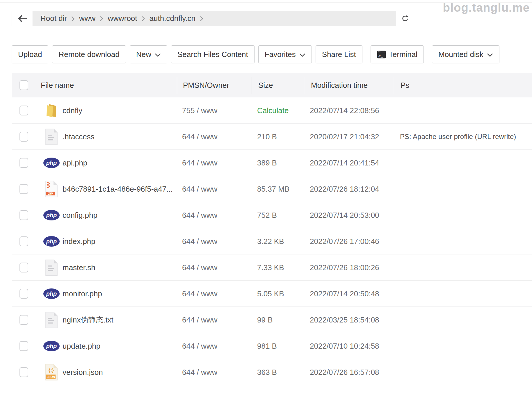  Describe the element at coordinates (54, 19) in the screenshot. I see `breadcrumb-item-root-dir: Root dir` at that location.